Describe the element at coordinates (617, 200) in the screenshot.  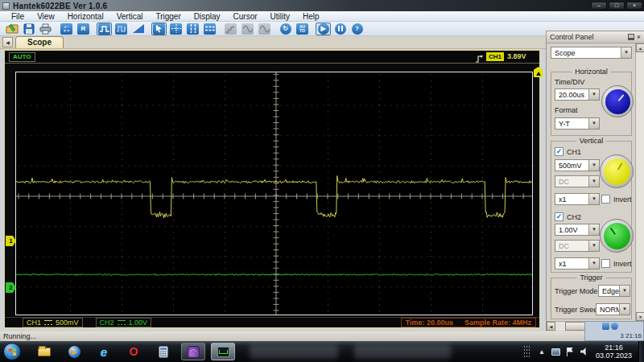
I see `ch1-invert: Invert` at that location.